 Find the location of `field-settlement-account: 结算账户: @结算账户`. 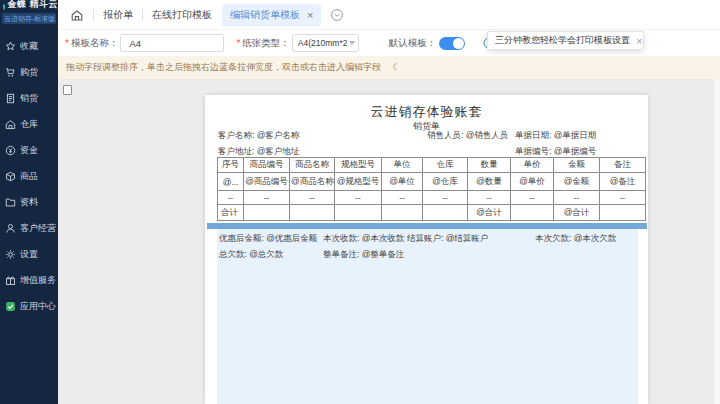

field-settlement-account: 结算账户: @结算账户 is located at coordinates (448, 239).